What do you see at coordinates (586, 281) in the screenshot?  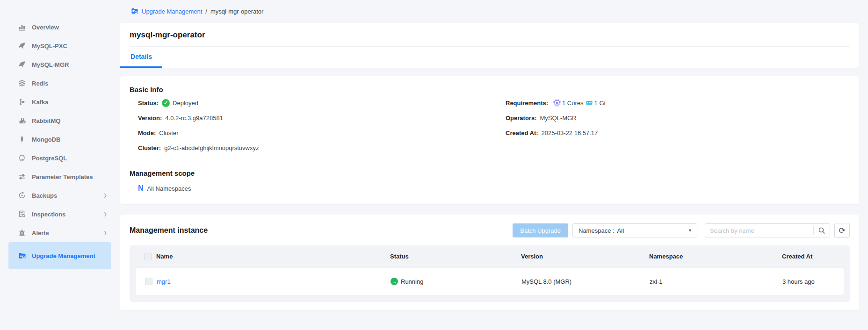 I see `version-cell: MySQL 8.0 (MGR)` at bounding box center [586, 281].